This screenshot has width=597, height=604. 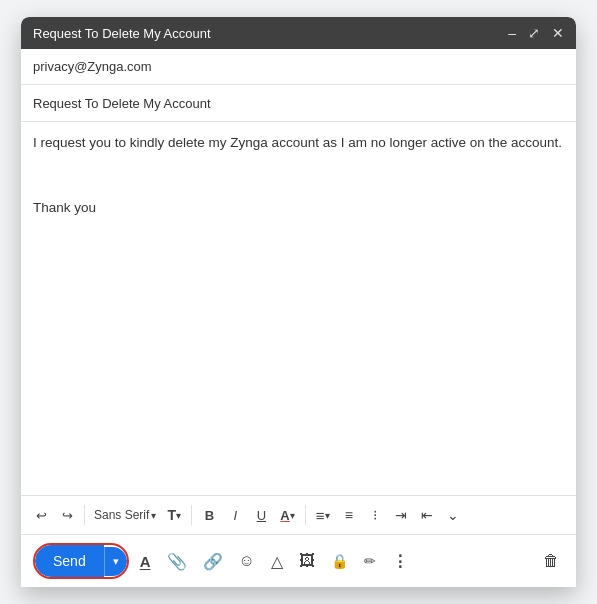 What do you see at coordinates (340, 561) in the screenshot?
I see `lock-button: 🔒` at bounding box center [340, 561].